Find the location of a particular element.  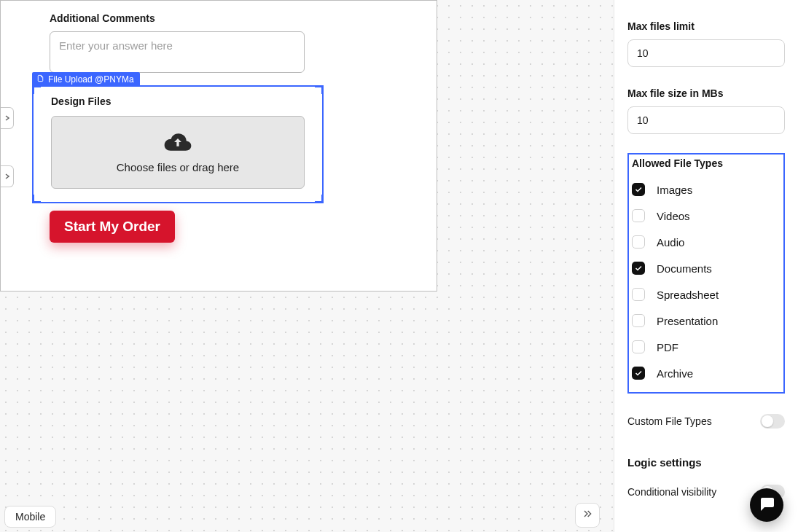

submit-button: Start My Order is located at coordinates (112, 227).